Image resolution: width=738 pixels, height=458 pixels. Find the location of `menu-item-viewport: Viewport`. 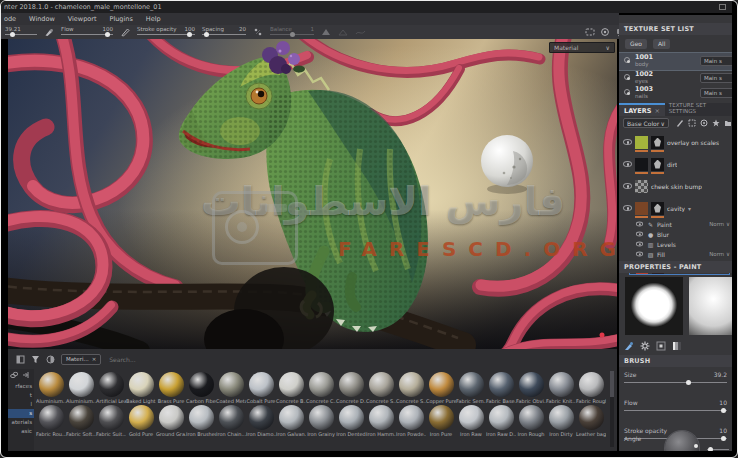

menu-item-viewport: Viewport is located at coordinates (82, 19).